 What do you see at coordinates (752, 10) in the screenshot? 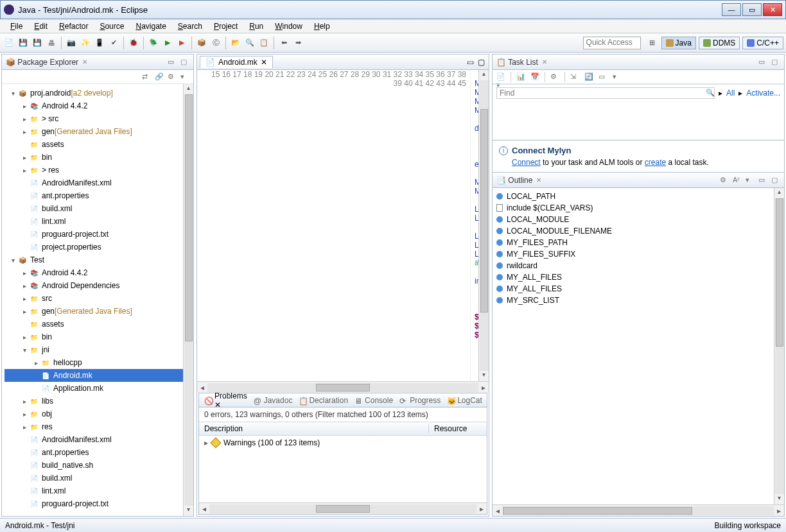
I see `maximize-button: ▭` at bounding box center [752, 10].